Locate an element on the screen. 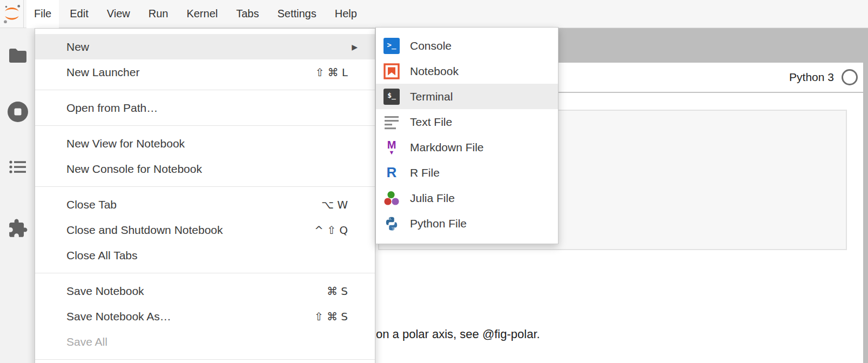  menubar-item-edit: Edit is located at coordinates (79, 14).